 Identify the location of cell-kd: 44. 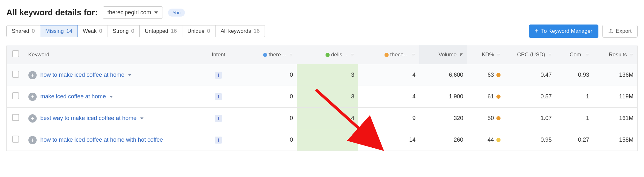
(486, 140).